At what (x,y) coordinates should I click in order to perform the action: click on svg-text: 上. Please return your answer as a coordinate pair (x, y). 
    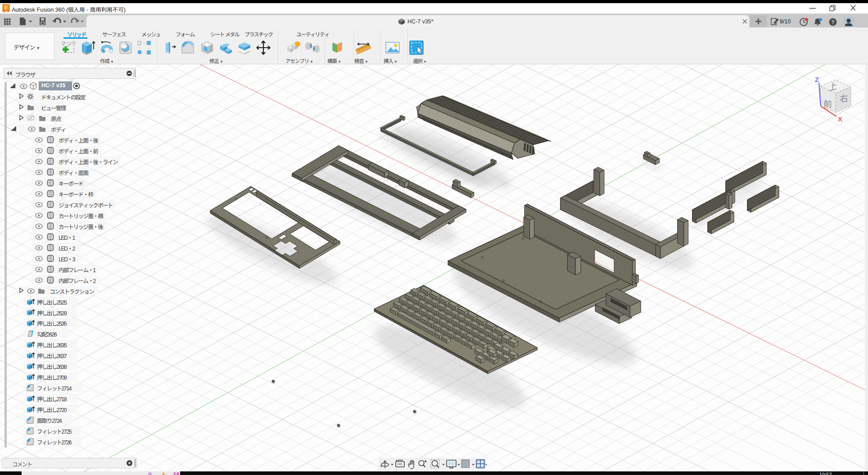
    Looking at the image, I should click on (833, 86).